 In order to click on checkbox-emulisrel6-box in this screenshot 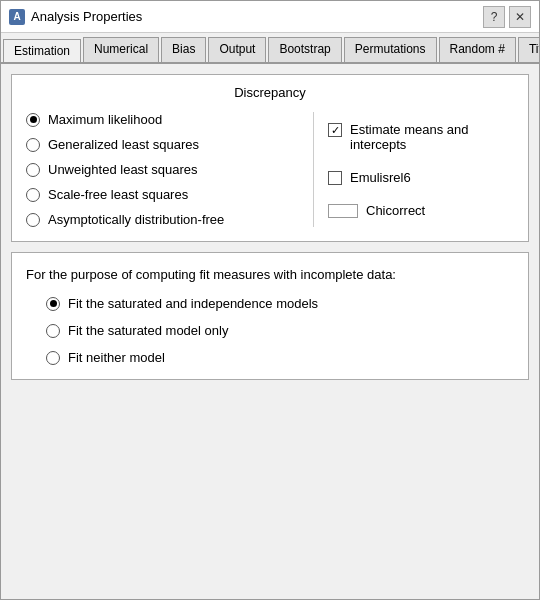, I will do `click(335, 178)`.